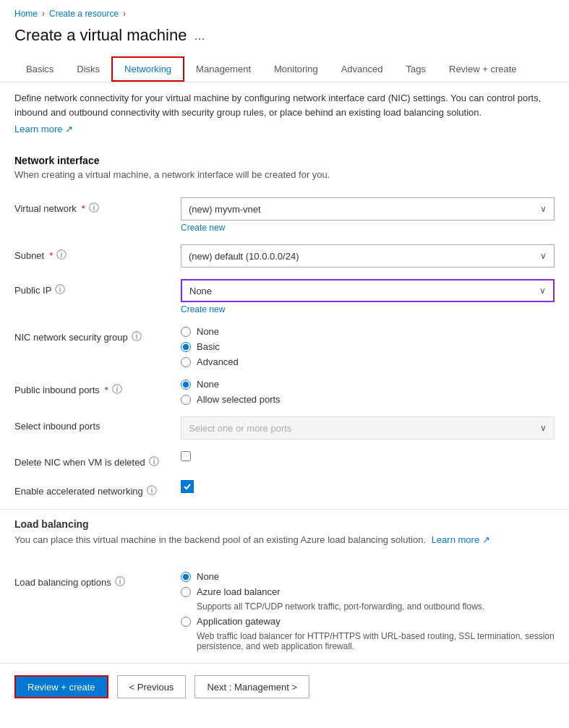  Describe the element at coordinates (58, 427) in the screenshot. I see `select-inbound-label: Select inbound ports` at that location.